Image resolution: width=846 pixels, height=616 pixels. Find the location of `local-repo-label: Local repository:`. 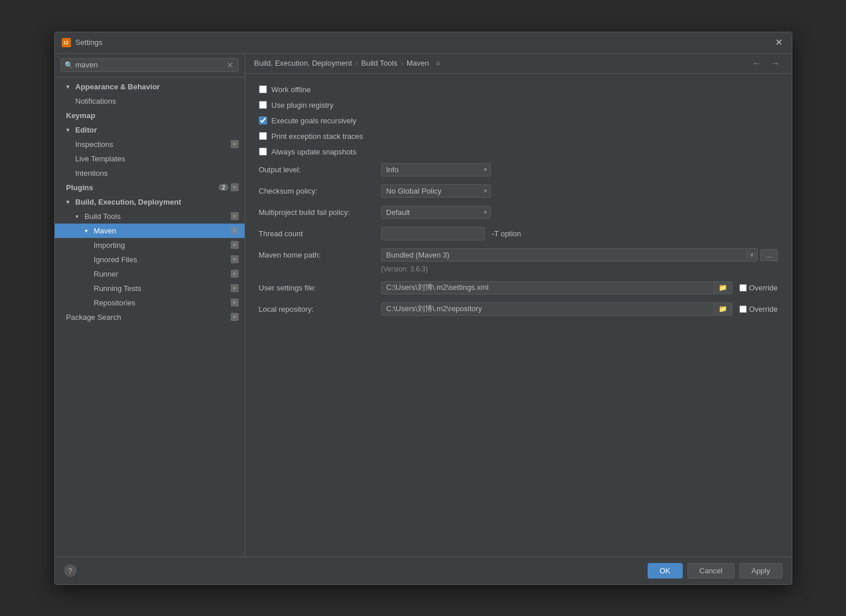

local-repo-label: Local repository: is located at coordinates (317, 309).